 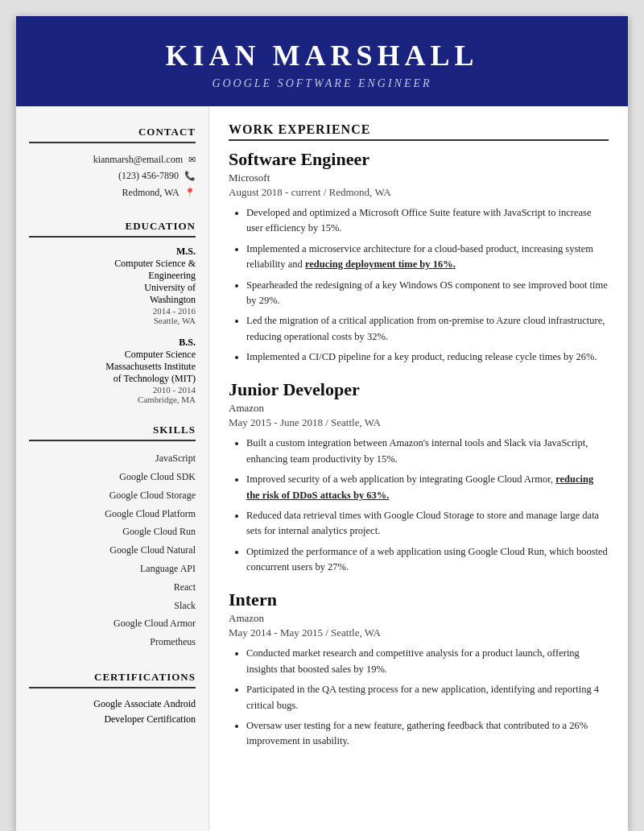 What do you see at coordinates (113, 531) in the screenshot?
I see `skill-item: Google Cloud Run` at bounding box center [113, 531].